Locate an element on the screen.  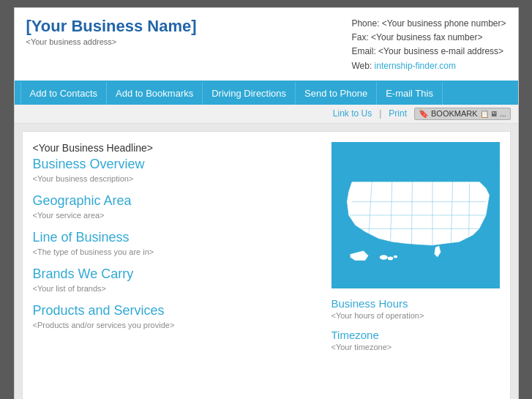
email-label: Email: <Your business e-mail address> is located at coordinates (429, 51).